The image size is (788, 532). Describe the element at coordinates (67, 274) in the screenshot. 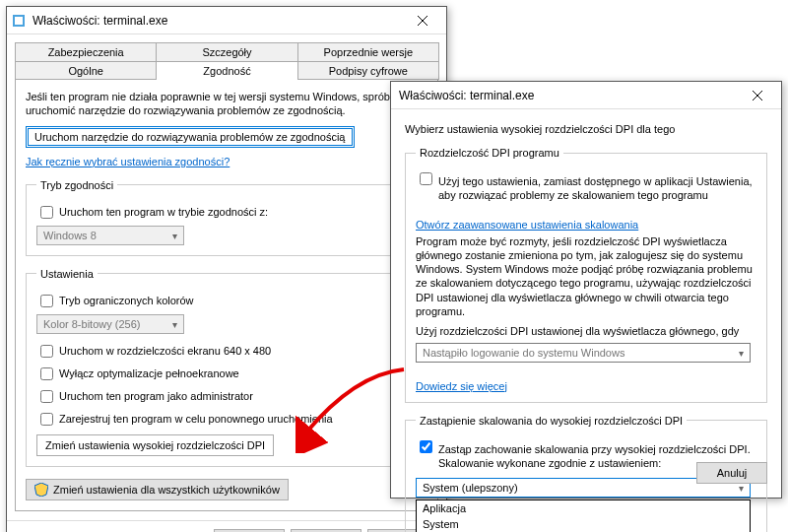

I see `settings-legend: Ustawienia` at that location.